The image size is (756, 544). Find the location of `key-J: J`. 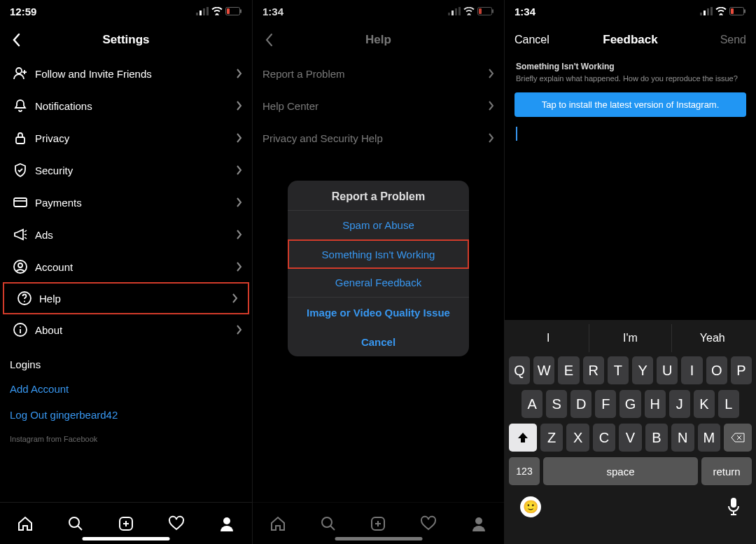

key-J: J is located at coordinates (680, 404).